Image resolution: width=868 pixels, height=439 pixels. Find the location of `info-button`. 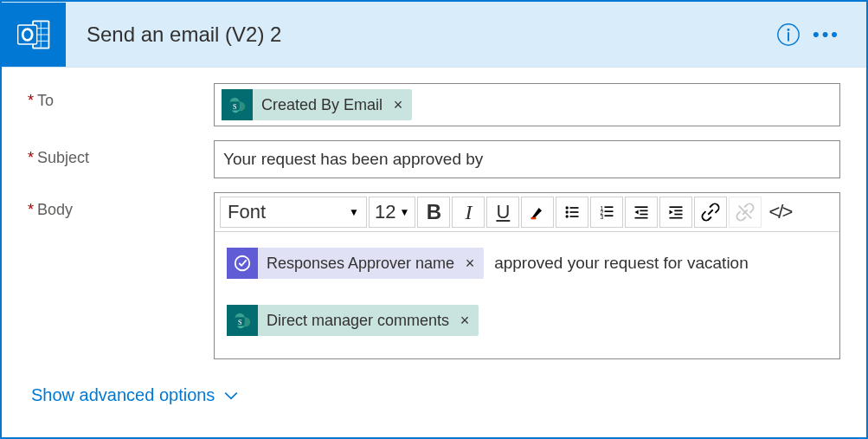

info-button is located at coordinates (788, 35).